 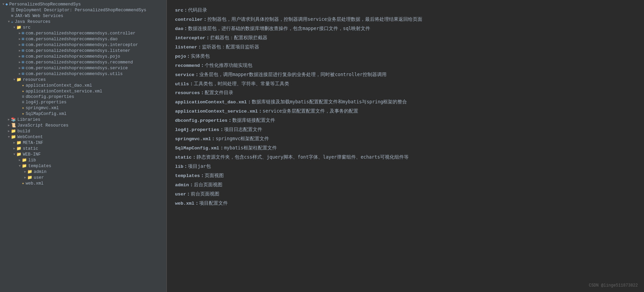 I want to click on desc-line: dao：数据连接层包，进行基础的数据库增删改查操作，包含mapper接口文件，s…, so click(x=405, y=29).